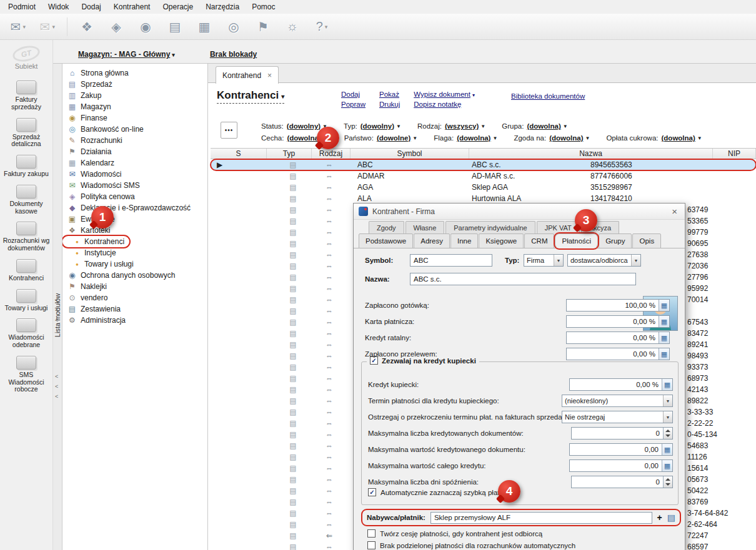 This screenshot has height=550, width=756. I want to click on dialog-tab-parametry-indywidualne: Parametry indywidualne, so click(490, 228).